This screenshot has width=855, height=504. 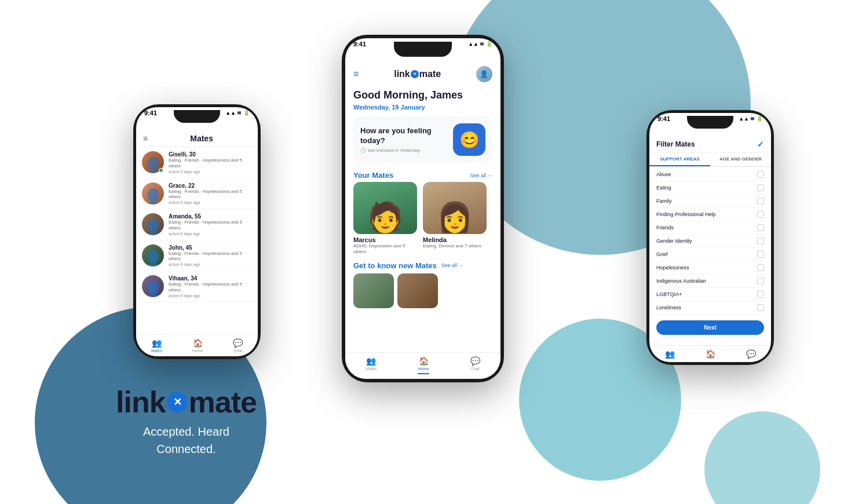 What do you see at coordinates (710, 353) in the screenshot?
I see `right-phone-nav: 👥 🏠 💬` at bounding box center [710, 353].